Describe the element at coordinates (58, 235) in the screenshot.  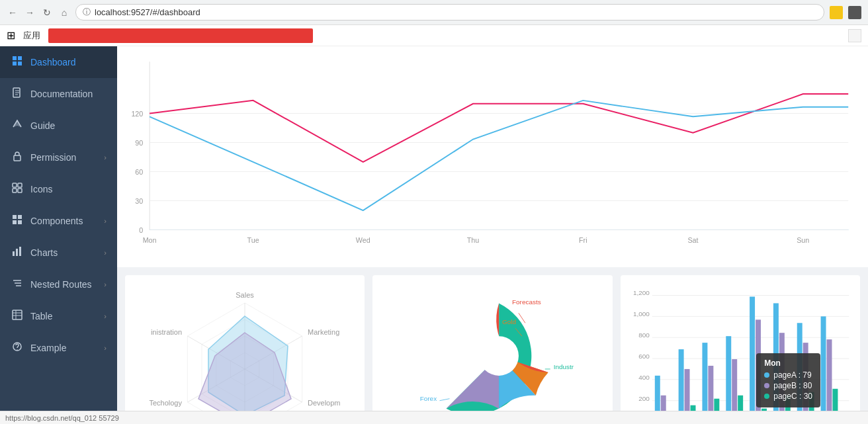
I see `sidebar: Dashboard Documentation Guide Permission…` at that location.